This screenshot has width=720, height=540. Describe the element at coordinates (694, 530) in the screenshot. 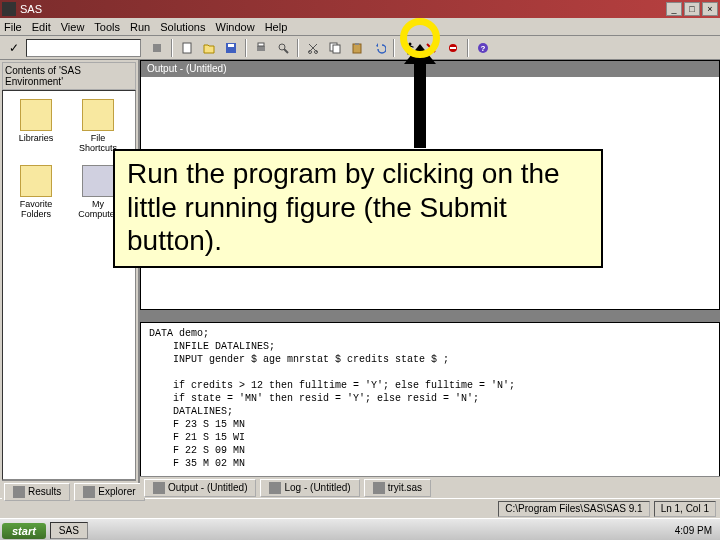

I see `system-tray: 4:09 PM` at that location.